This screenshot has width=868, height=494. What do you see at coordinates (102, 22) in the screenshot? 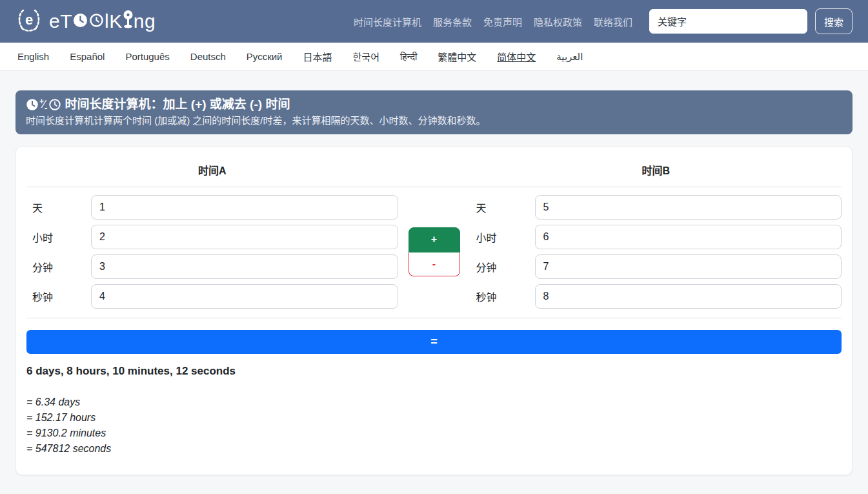
I see `logo-wordmark: eT lK` at bounding box center [102, 22].